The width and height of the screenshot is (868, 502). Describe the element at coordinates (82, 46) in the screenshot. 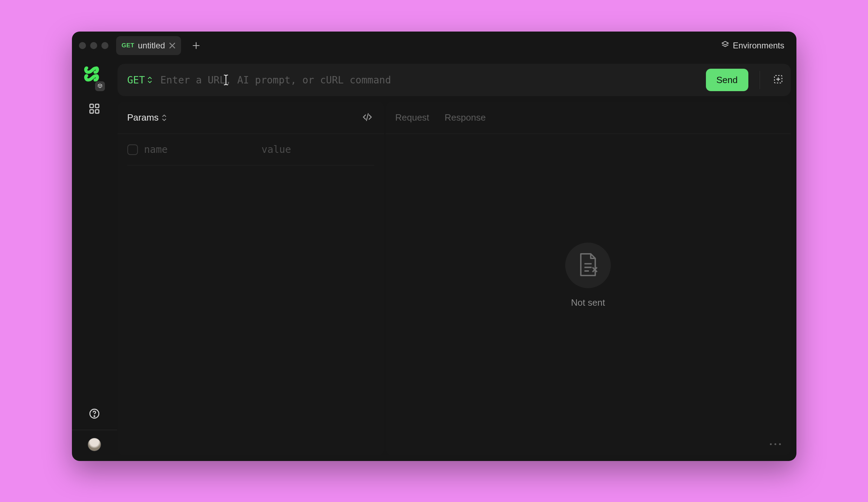

I see `close-window-icon` at that location.